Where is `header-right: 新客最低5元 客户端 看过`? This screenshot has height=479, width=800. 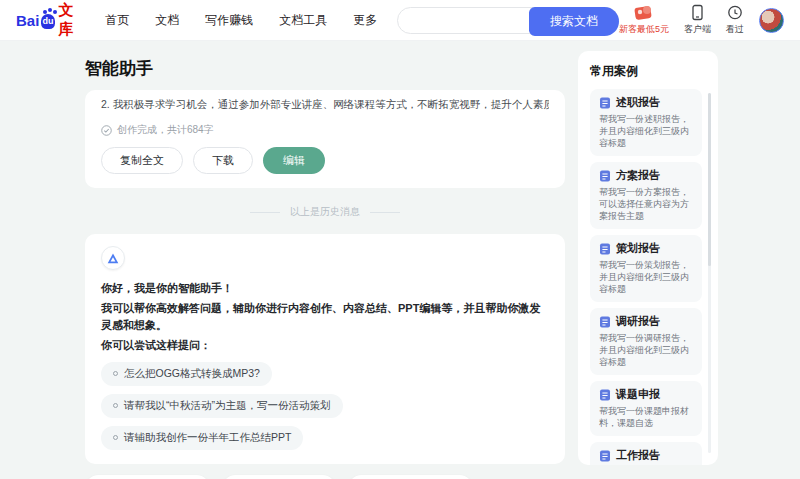 header-right: 新客最低5元 客户端 看过 is located at coordinates (702, 20).